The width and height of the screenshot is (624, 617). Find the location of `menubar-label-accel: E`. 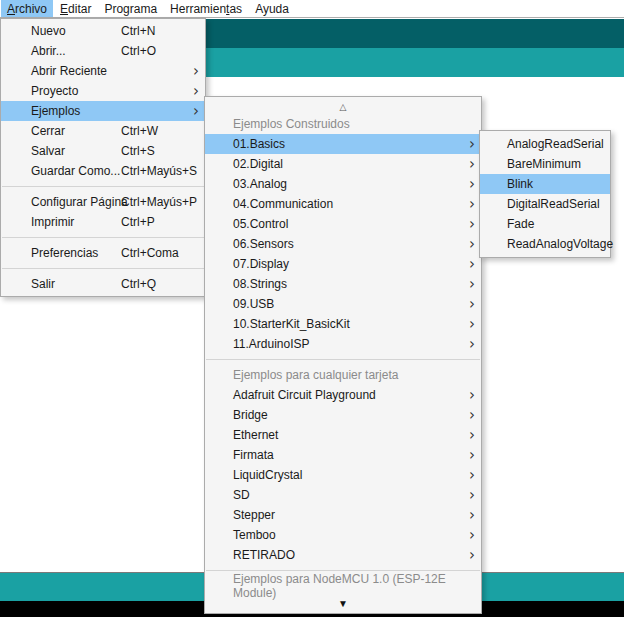

menubar-label-accel: E is located at coordinates (64, 9).